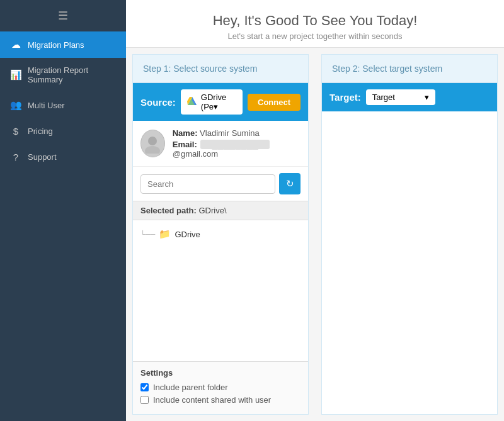 The image size is (504, 421). What do you see at coordinates (42, 157) in the screenshot?
I see `sidebar-item-label: Support` at bounding box center [42, 157].